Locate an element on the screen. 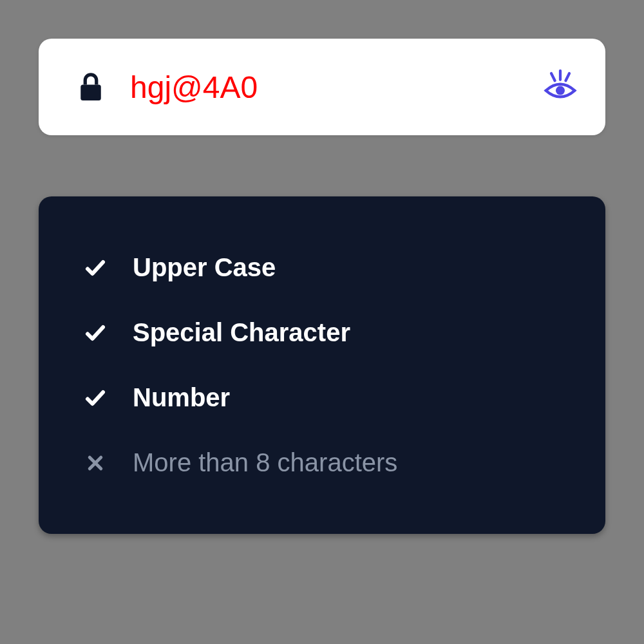  rule-label: Special Character is located at coordinates (242, 332).